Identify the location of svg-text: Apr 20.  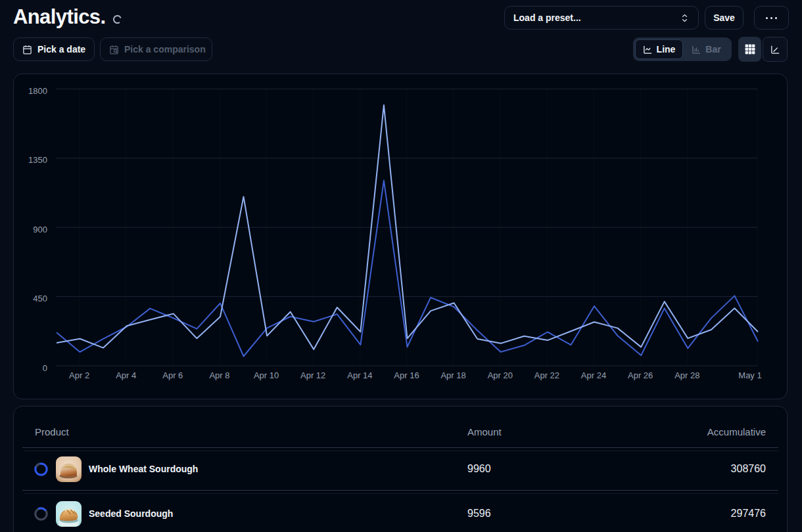
(500, 376).